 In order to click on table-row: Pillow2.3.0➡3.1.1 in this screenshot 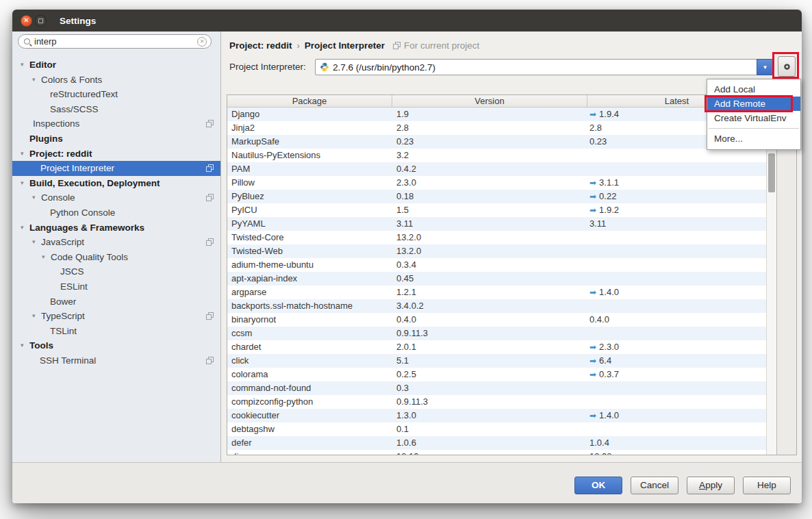, I will do `click(497, 183)`.